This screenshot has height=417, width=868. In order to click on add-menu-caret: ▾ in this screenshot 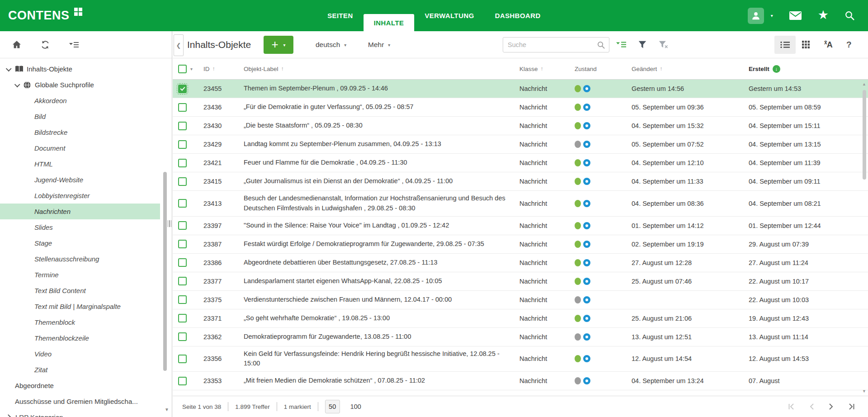, I will do `click(285, 45)`.